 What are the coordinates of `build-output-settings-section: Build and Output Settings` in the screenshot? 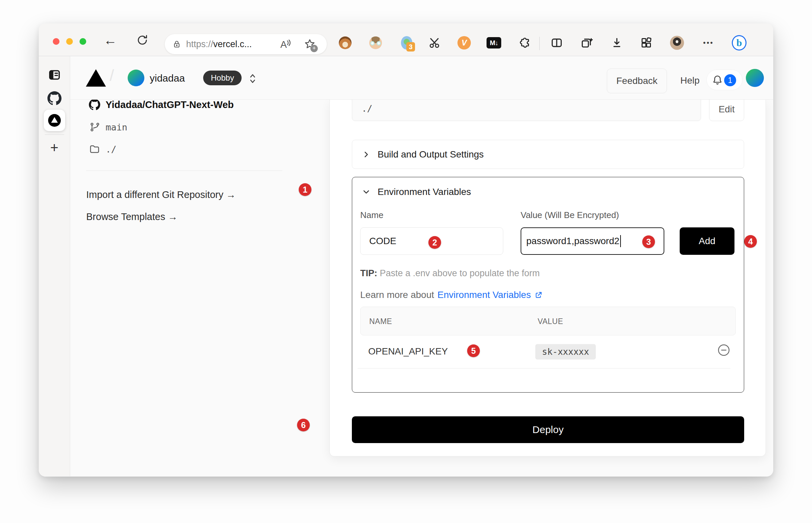 It's located at (548, 154).